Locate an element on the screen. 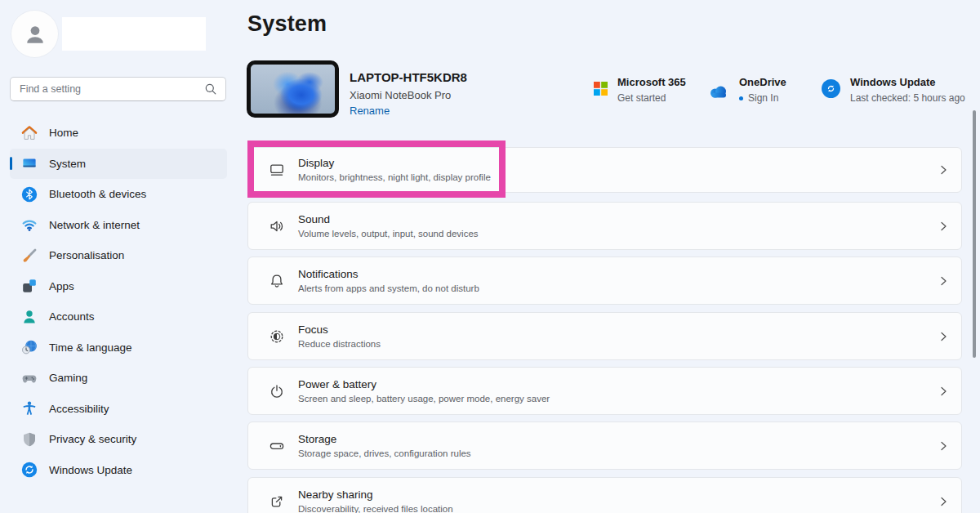 Image resolution: width=980 pixels, height=513 pixels. sidebar-item-gaming: Gaming is located at coordinates (118, 378).